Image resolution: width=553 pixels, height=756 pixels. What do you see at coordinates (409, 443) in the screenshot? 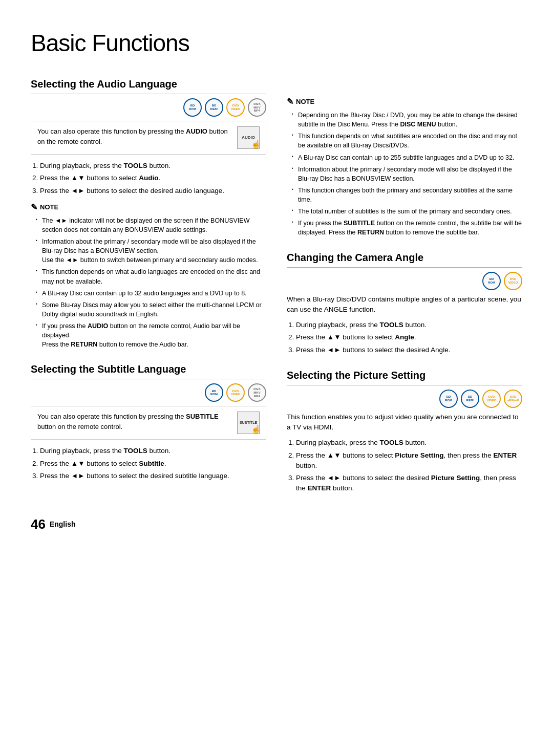
I see `picture-step-1: During playback, press the TOOLS button.` at bounding box center [409, 443].